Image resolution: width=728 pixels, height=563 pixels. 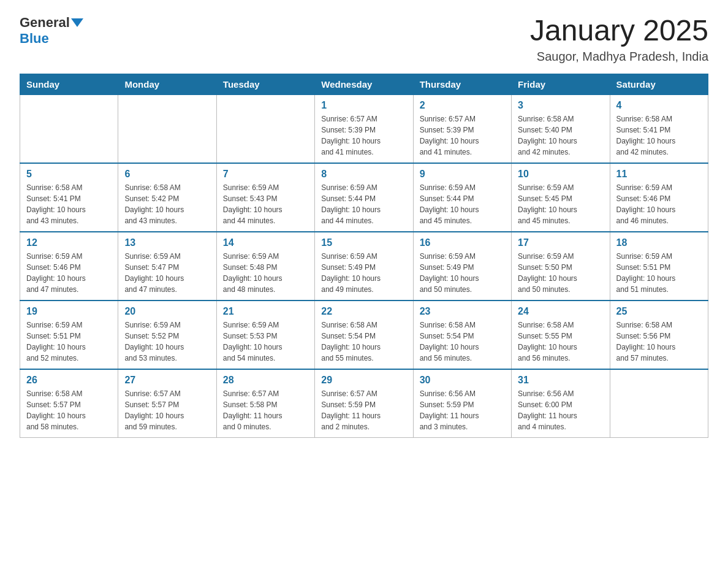 I want to click on col-header-saturday: Saturday, so click(x=659, y=84).